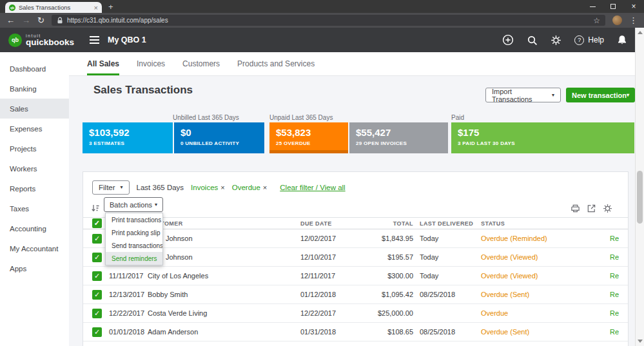  What do you see at coordinates (134, 258) in the screenshot?
I see `menu-item-send-reminders: Send reminders` at bounding box center [134, 258].